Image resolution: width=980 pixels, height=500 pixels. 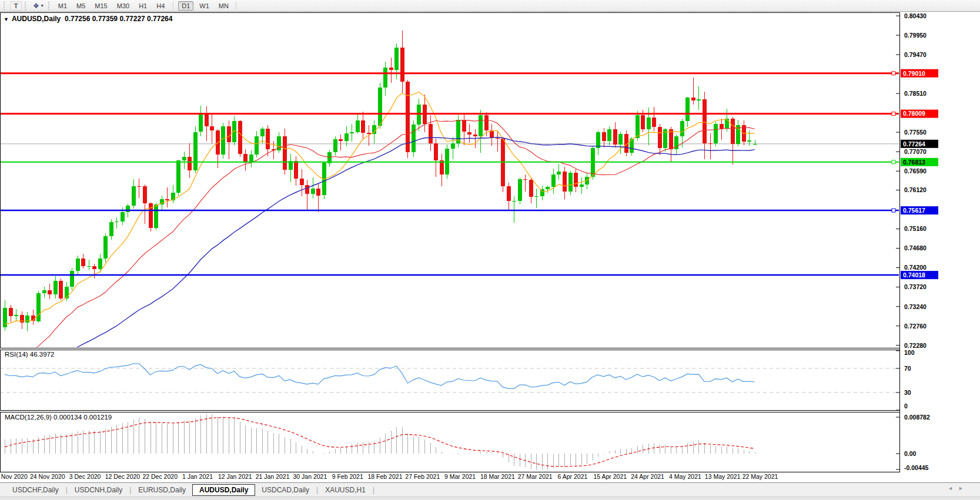 I want to click on svg-text: 0.77550, so click(x=915, y=132).